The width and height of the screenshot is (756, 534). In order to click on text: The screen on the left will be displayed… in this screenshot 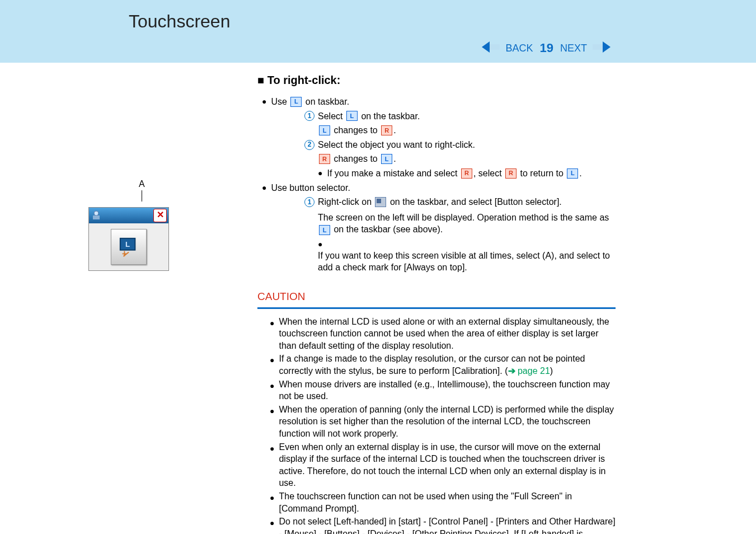, I will do `click(463, 217)`.